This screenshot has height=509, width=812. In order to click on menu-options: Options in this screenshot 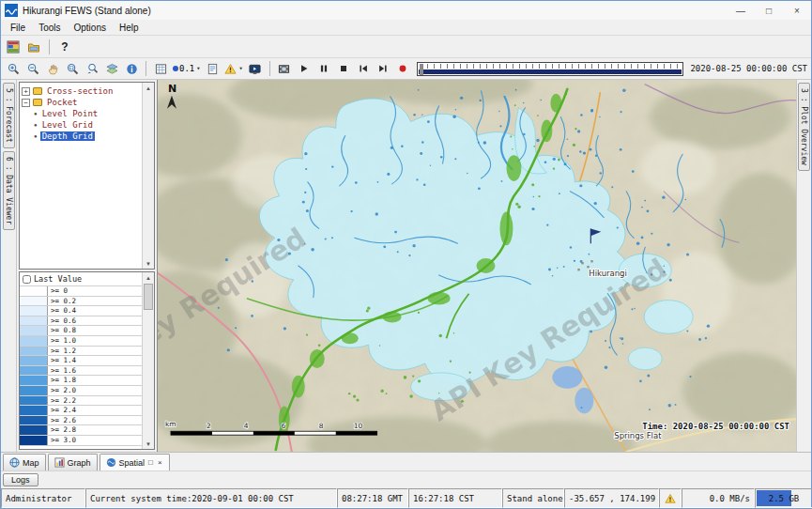, I will do `click(89, 28)`.